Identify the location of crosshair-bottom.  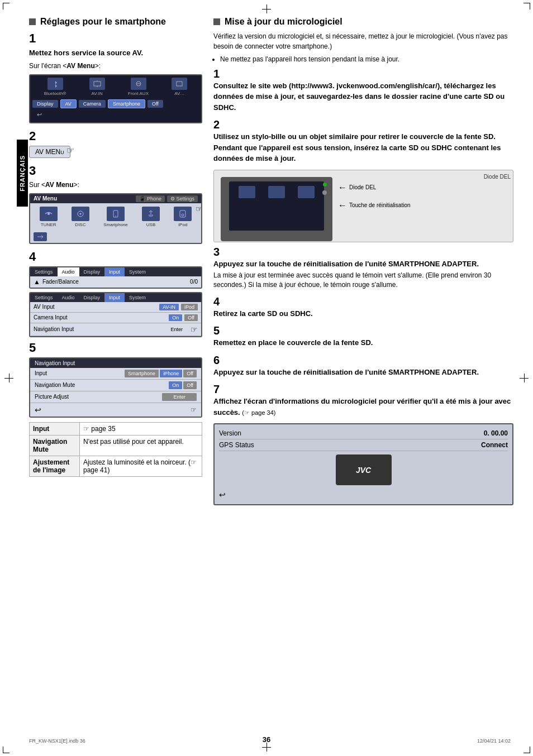
(266, 747).